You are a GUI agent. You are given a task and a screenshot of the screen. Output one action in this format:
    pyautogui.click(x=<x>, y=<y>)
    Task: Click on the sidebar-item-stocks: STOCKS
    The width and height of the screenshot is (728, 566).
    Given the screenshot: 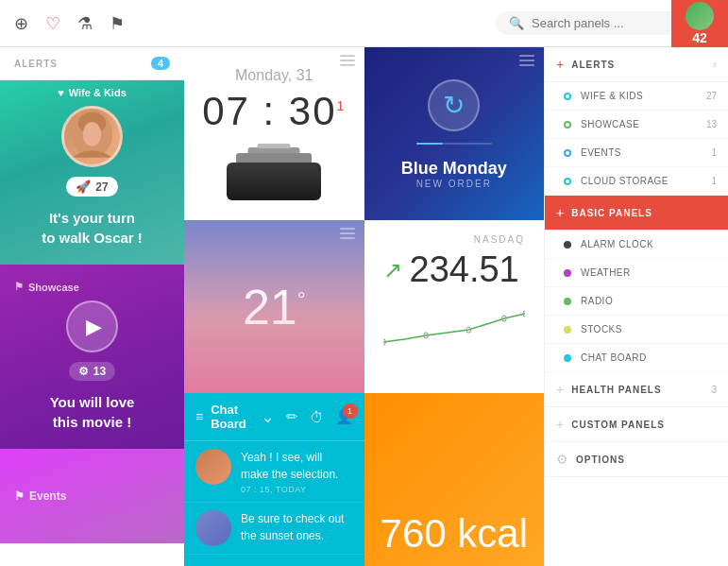 What is the action you would take?
    pyautogui.click(x=636, y=330)
    